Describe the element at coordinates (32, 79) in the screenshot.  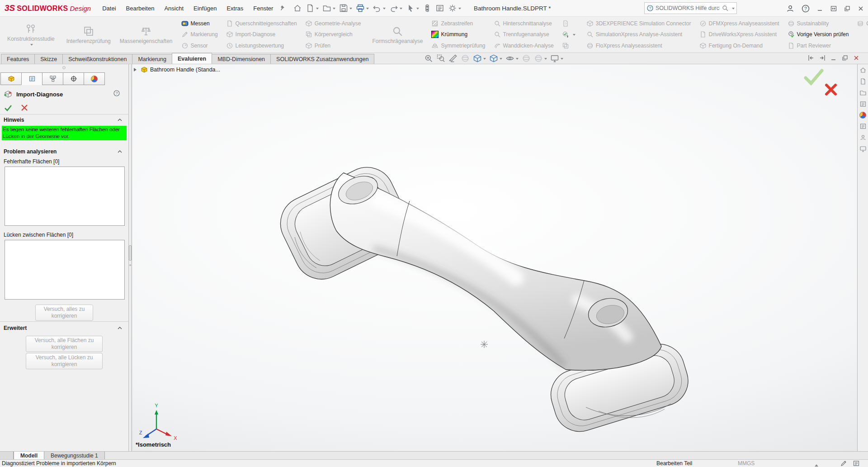
I see `tab-propertymanager` at that location.